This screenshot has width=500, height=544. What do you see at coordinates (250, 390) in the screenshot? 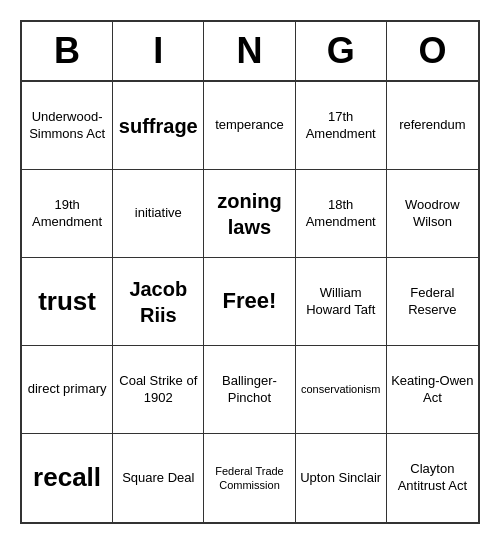
I see `bingo-cell-17: Ballinger-Pinchot` at bounding box center [250, 390].